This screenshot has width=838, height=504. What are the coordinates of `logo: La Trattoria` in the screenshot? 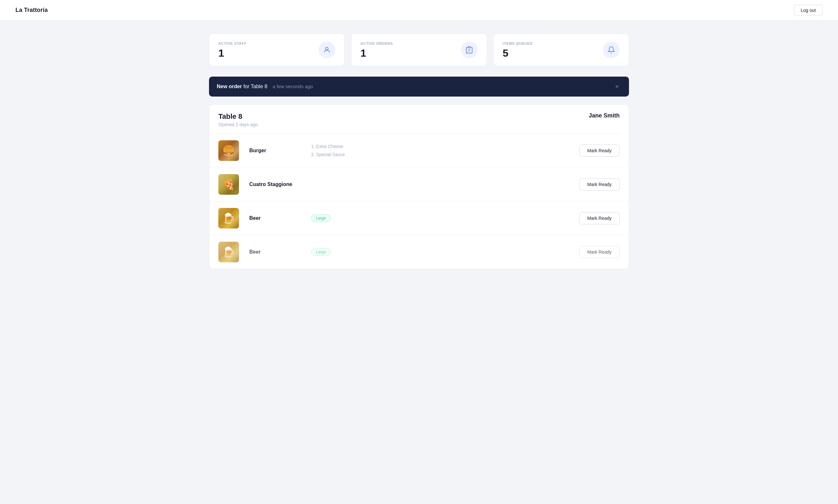 It's located at (31, 10).